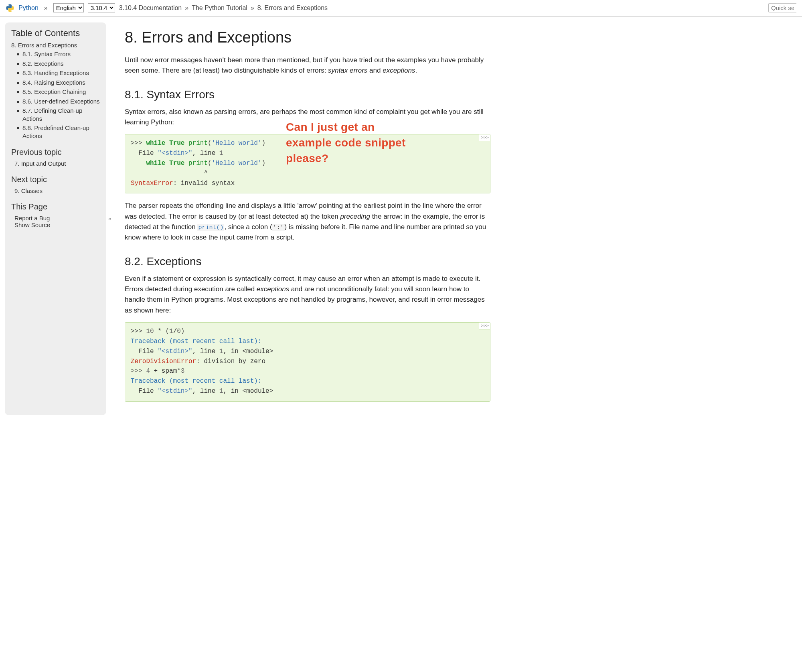 The image size is (802, 672). I want to click on toc-item: 8.4. Raising Exceptions, so click(54, 83).